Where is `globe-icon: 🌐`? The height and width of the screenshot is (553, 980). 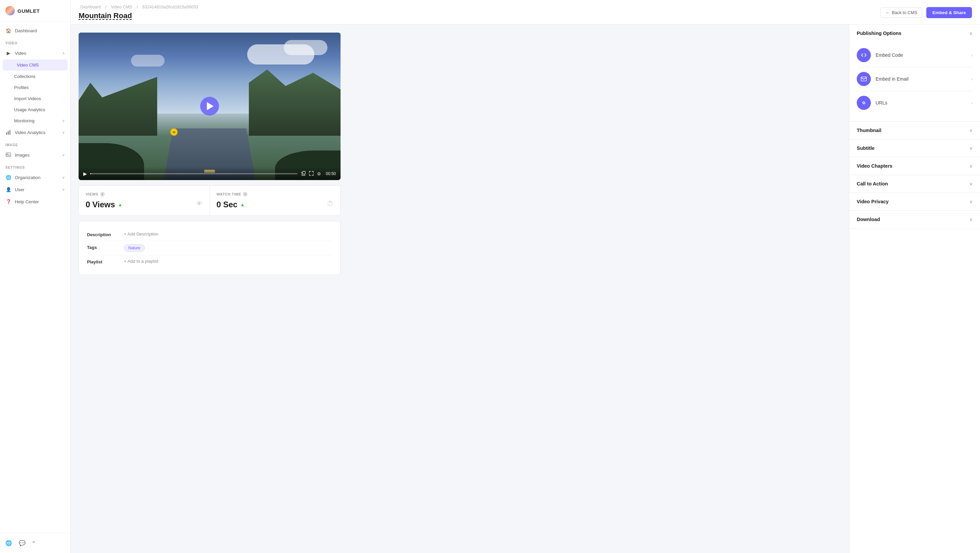
globe-icon: 🌐 is located at coordinates (8, 177).